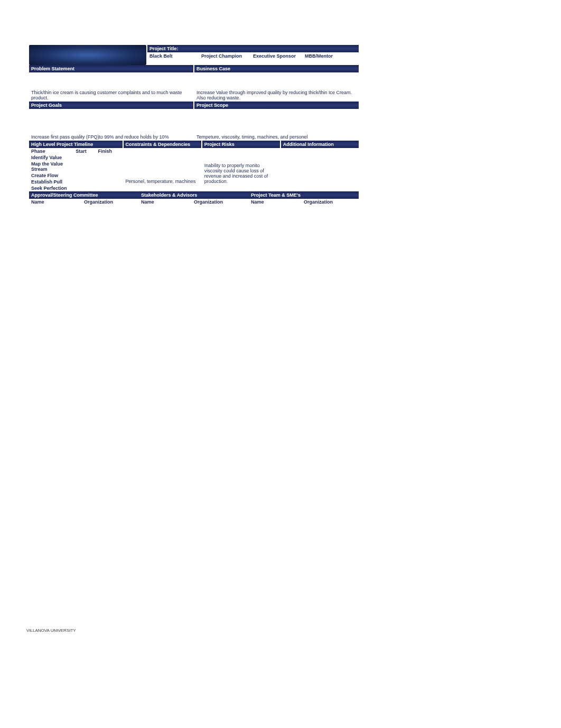  Describe the element at coordinates (163, 144) in the screenshot. I see `constraints-header: Constraints & Dependencies` at that location.